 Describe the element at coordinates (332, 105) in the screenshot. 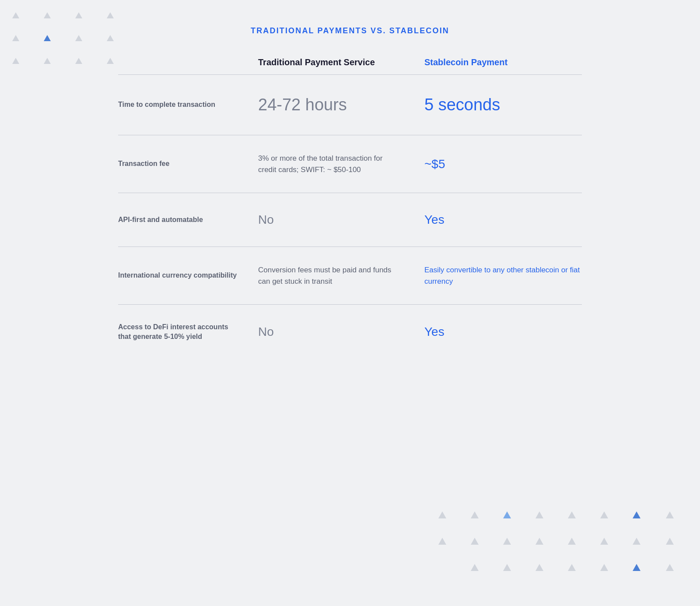

I see `row-time-traditional: 24-72 hours` at that location.